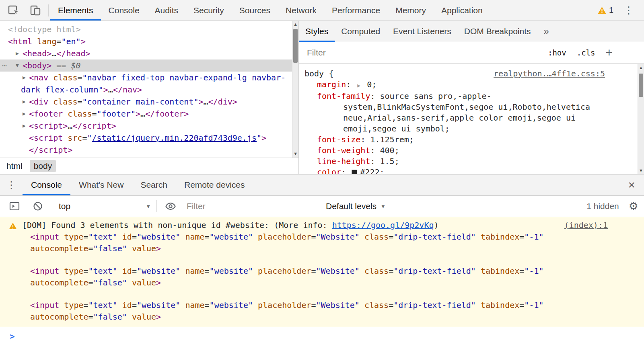 The height and width of the screenshot is (361, 644). Describe the element at coordinates (149, 102) in the screenshot. I see `dom-node-container-div: ▶<div class="container main-content">…</…` at that location.